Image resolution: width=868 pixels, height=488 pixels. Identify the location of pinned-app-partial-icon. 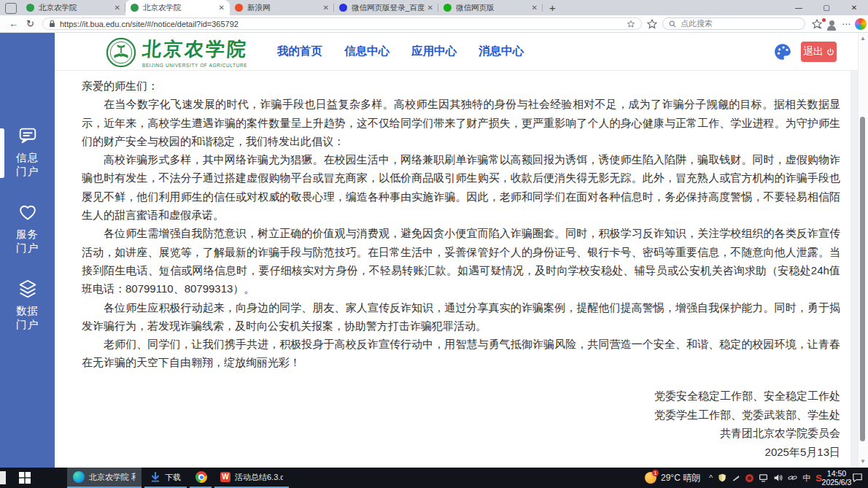
(3, 478).